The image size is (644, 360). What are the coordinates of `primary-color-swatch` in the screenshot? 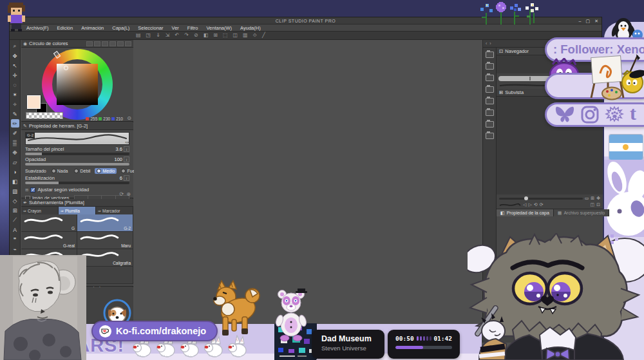 It's located at (15, 268).